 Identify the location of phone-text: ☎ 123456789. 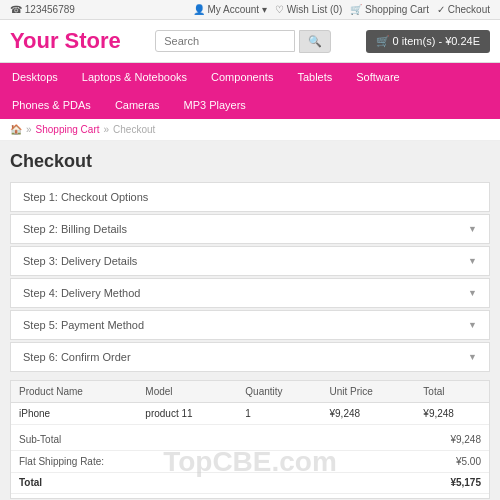
(42, 10).